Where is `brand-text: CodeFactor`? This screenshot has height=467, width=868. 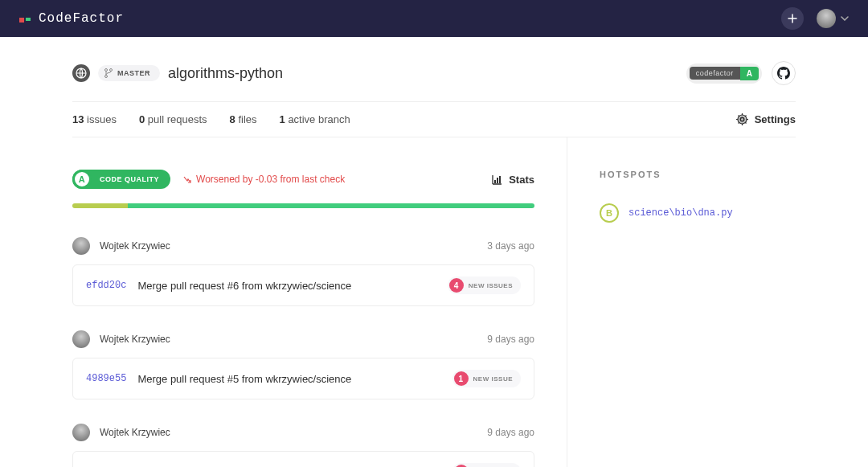 brand-text: CodeFactor is located at coordinates (81, 18).